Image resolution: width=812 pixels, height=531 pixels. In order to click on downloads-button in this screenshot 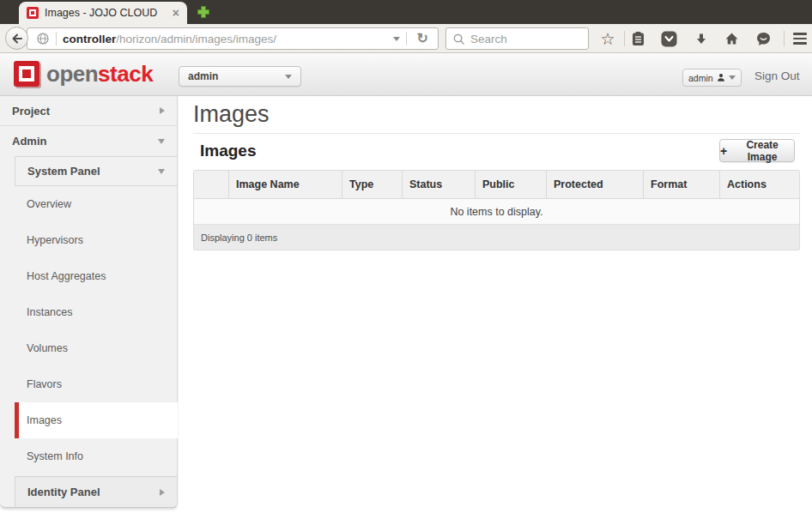, I will do `click(701, 39)`.